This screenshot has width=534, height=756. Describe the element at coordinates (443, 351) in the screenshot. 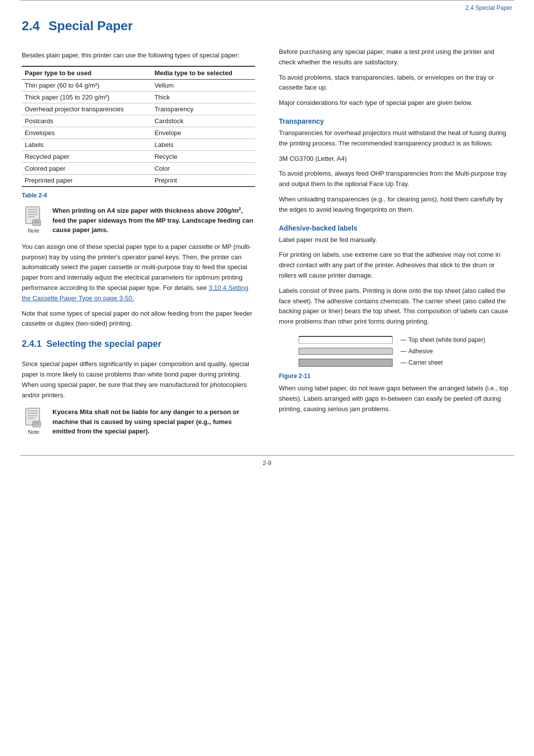

I see `adhesive-label-row: — Adhesive` at that location.